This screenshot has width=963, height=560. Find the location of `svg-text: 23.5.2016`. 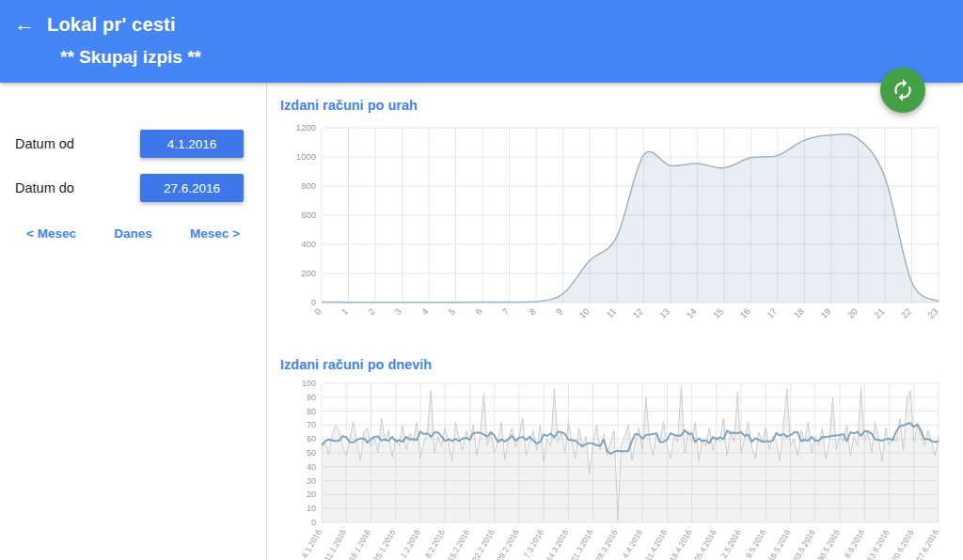

svg-text: 23.5.2016 is located at coordinates (804, 544).